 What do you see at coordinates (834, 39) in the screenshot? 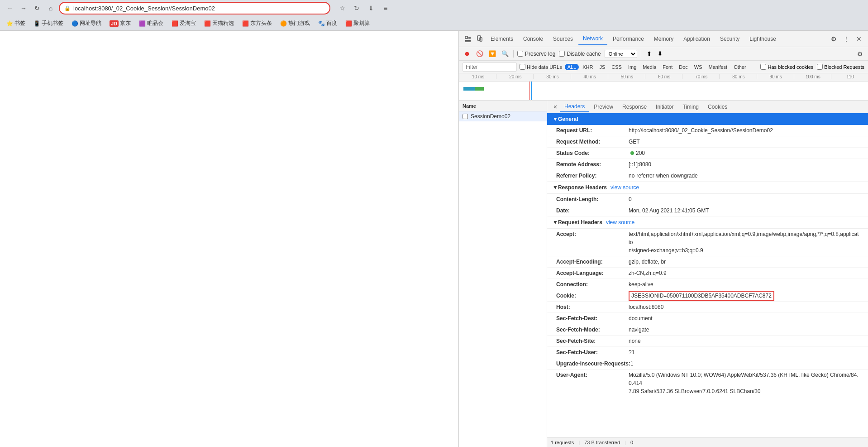
I see `devtools-settings-button: ⚙` at bounding box center [834, 39].